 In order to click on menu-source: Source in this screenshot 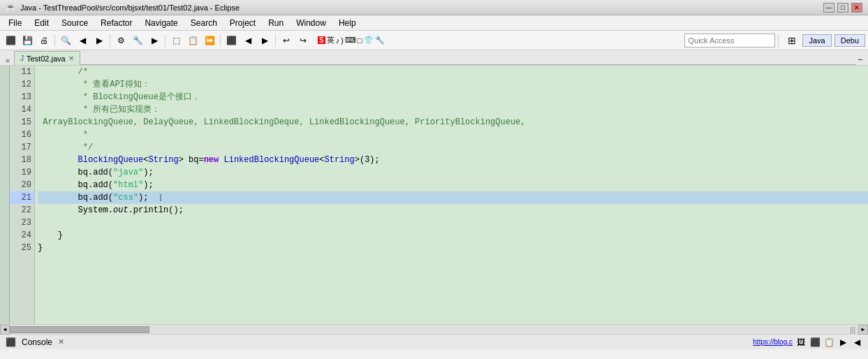, I will do `click(75, 23)`.